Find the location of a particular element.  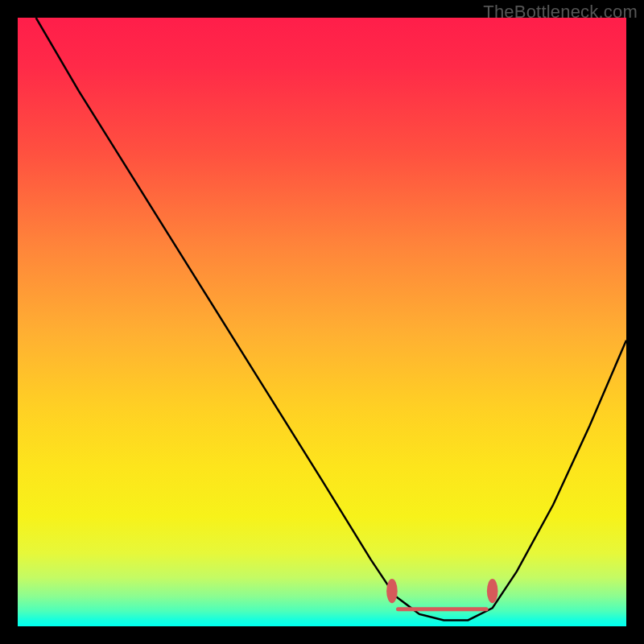

optimal-range-left is located at coordinates (392, 591).